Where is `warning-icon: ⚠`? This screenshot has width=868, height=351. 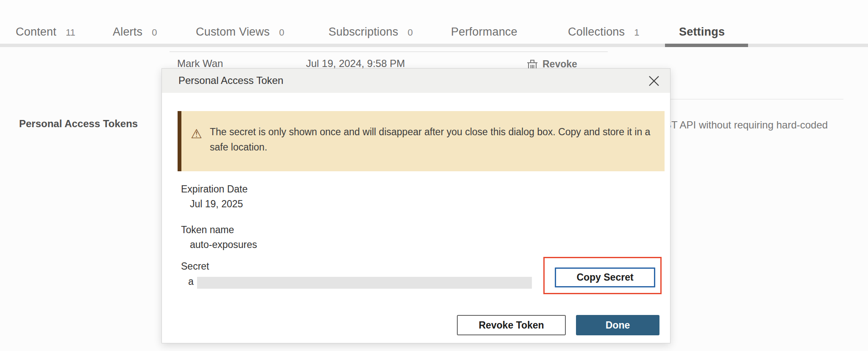
warning-icon: ⚠ is located at coordinates (197, 134).